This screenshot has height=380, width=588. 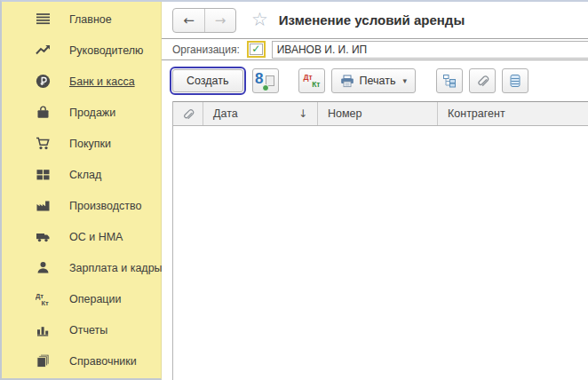 What do you see at coordinates (92, 113) in the screenshot?
I see `sidebar-item-label: Продажи` at bounding box center [92, 113].